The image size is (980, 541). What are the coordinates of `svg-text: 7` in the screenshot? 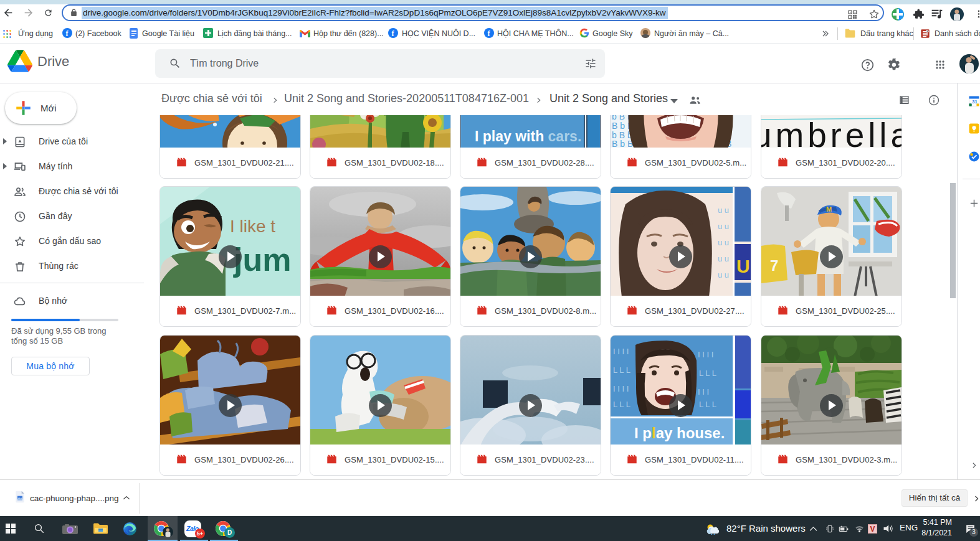 It's located at (774, 265).